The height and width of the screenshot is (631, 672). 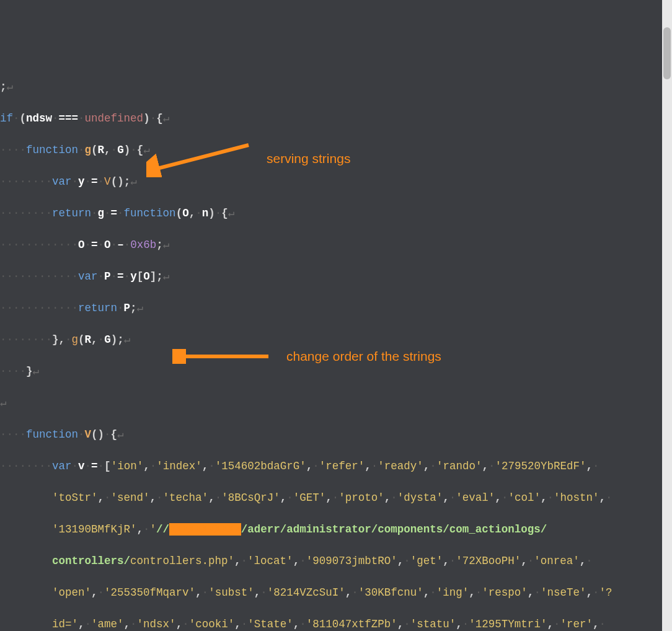 What do you see at coordinates (336, 214) in the screenshot?
I see `code-line: ········return·g·=·function(O,·n)·{↵` at bounding box center [336, 214].